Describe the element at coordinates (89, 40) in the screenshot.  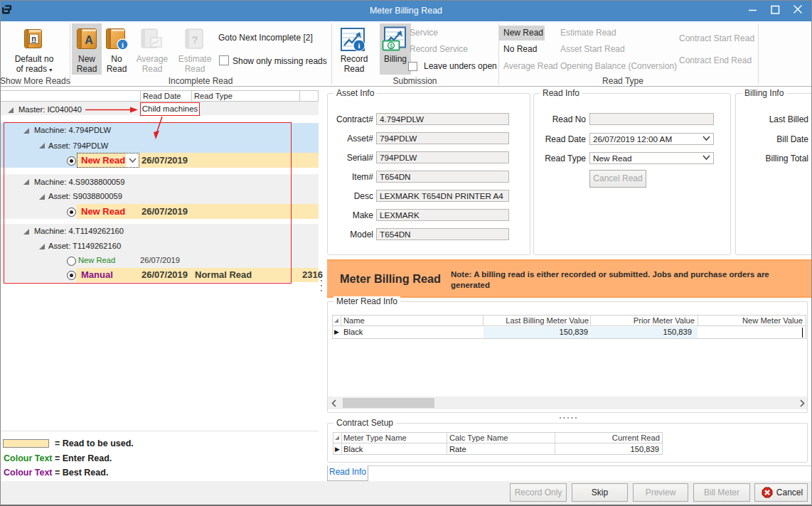
I see `svg-text: A` at that location.